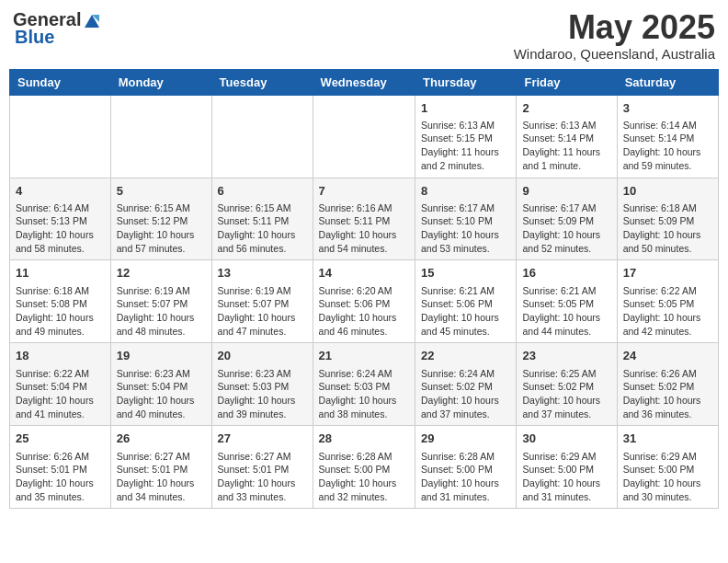  Describe the element at coordinates (162, 273) in the screenshot. I see `day-number: 12` at that location.